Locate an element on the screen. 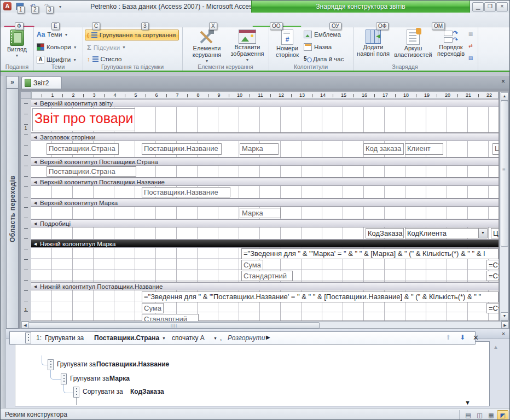 This screenshot has width=510, height=420. column-label: Клиент is located at coordinates (424, 149).